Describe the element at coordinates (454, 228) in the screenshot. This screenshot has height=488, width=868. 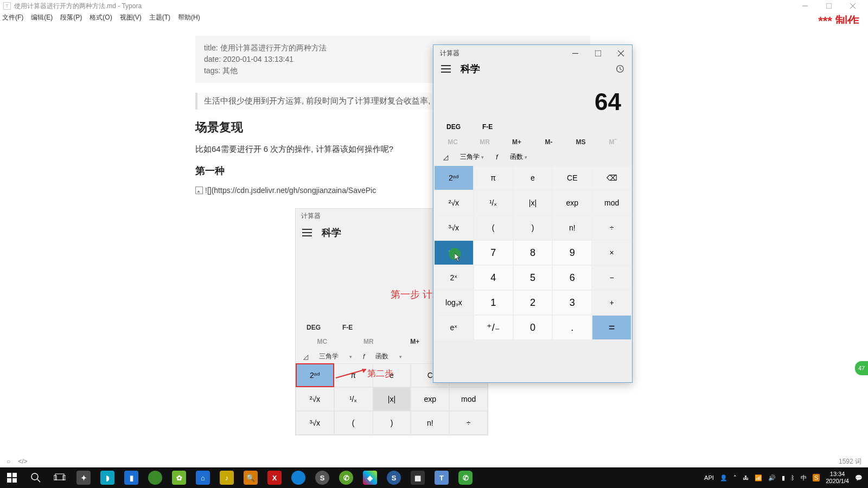
I see `key-cbrt: ³√x` at that location.